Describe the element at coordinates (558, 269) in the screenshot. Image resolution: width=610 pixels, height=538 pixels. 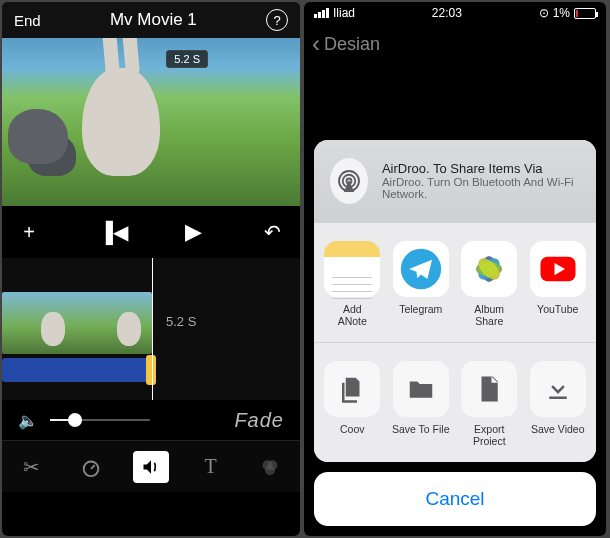
I see `youtube-icon` at that location.